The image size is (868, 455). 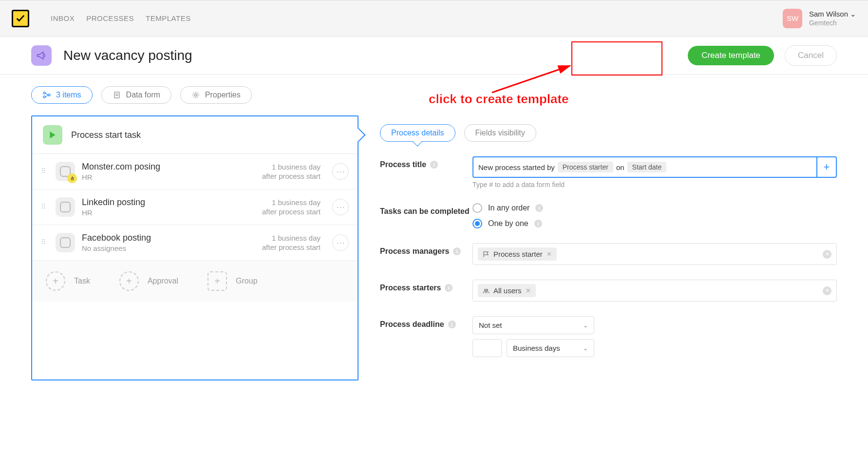 What do you see at coordinates (550, 348) in the screenshot?
I see `deadline-unit-select: Business days⌄` at bounding box center [550, 348].